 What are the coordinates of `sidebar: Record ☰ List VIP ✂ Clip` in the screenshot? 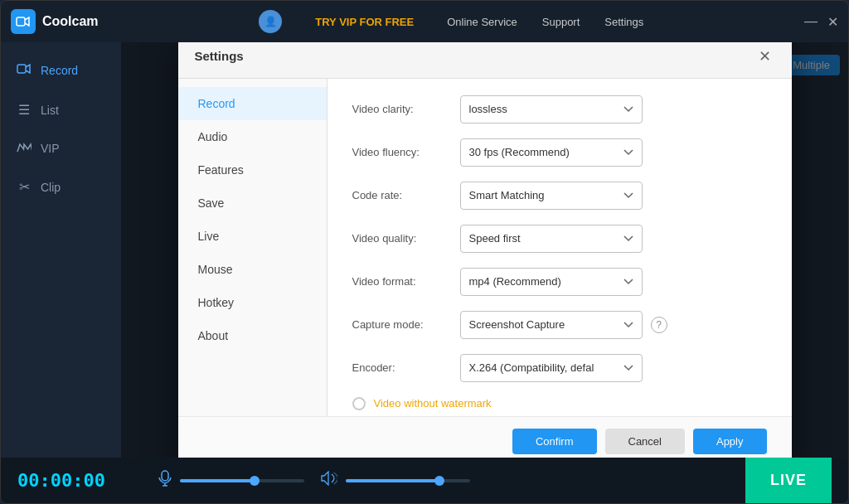 It's located at (61, 250).